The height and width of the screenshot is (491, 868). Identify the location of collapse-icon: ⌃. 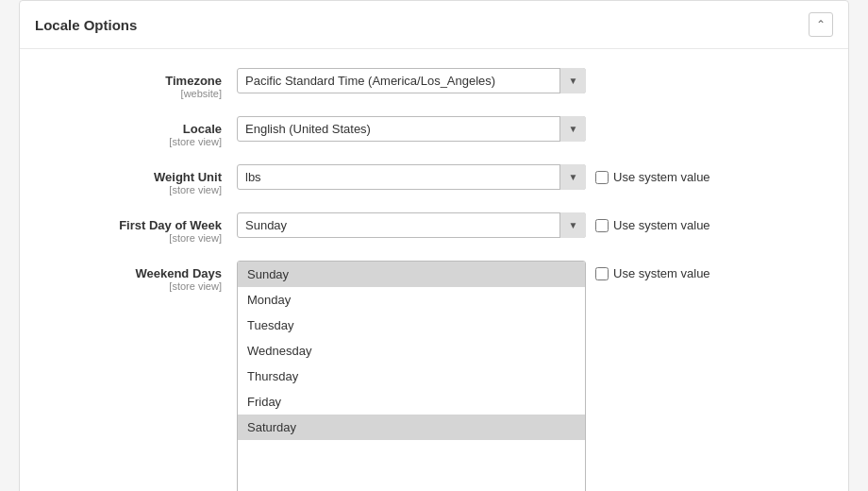
(821, 25).